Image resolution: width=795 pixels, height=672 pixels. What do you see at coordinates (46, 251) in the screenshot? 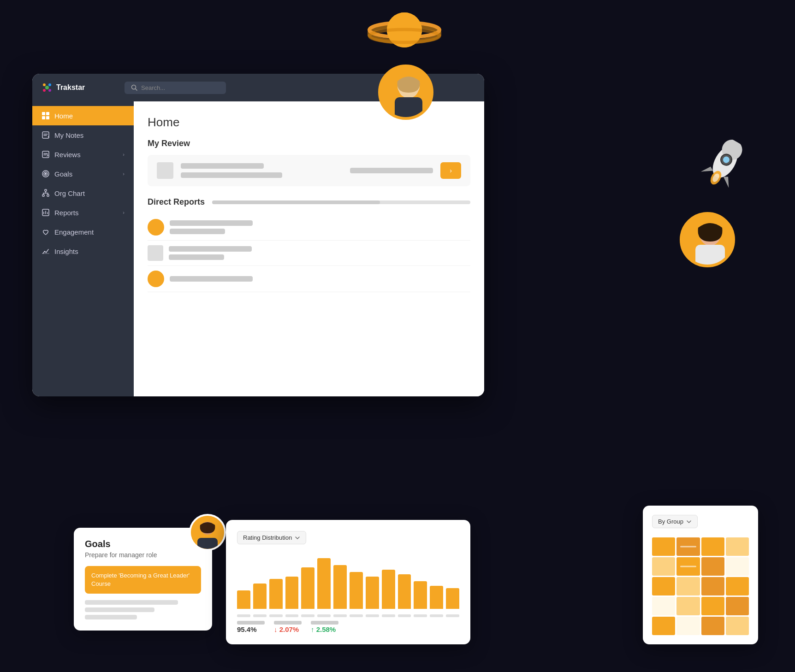
I see `insights-icon` at bounding box center [46, 251].